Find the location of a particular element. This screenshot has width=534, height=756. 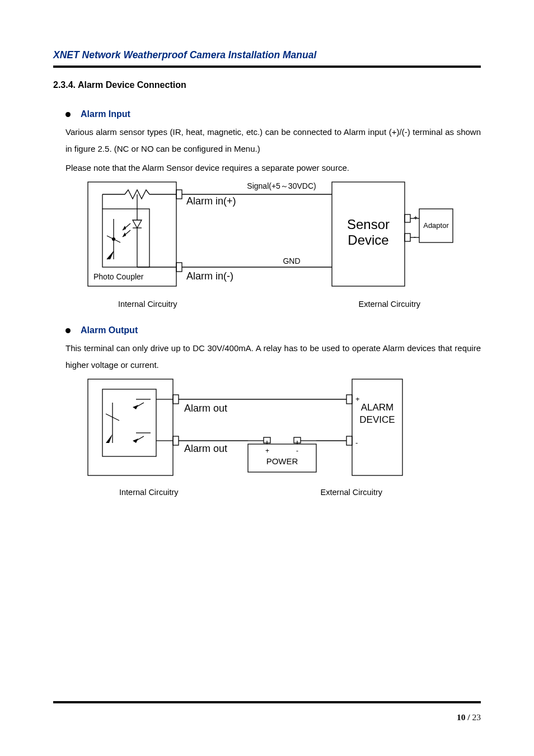

internal-circuitry-label: Internal Circuitry is located at coordinates (148, 304).